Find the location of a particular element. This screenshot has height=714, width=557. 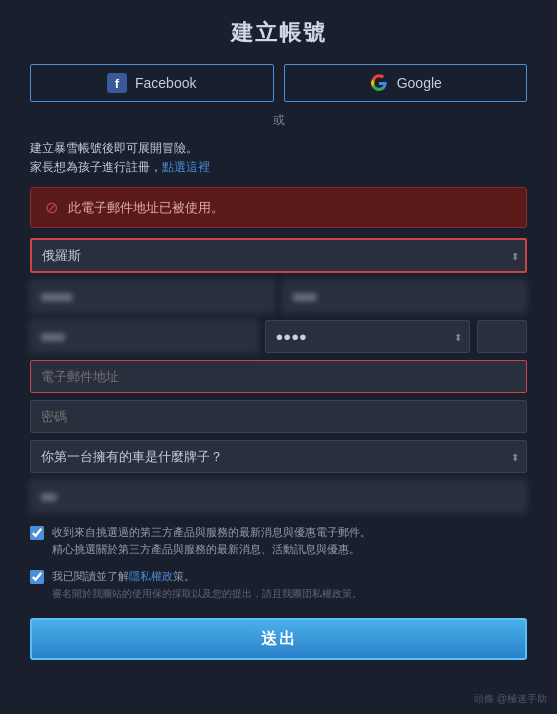

google-button: Google is located at coordinates (406, 83).